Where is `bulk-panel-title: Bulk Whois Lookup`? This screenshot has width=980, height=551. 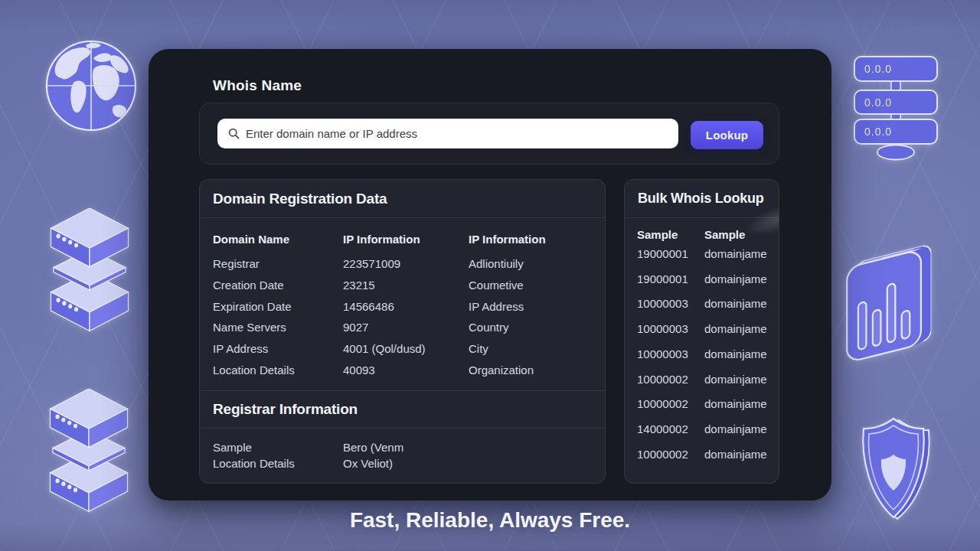
bulk-panel-title: Bulk Whois Lookup is located at coordinates (701, 199).